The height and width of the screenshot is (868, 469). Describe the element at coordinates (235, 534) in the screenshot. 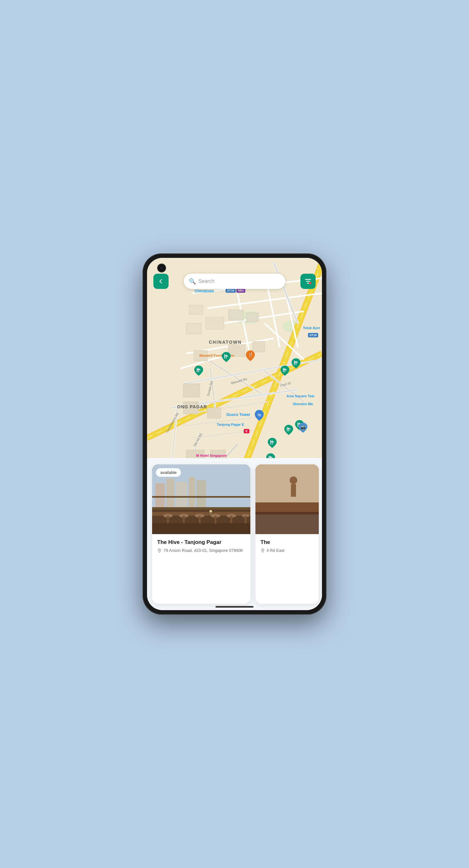

I see `cards-section: available The Hive - Tanjong Pagar 79 An…` at that location.